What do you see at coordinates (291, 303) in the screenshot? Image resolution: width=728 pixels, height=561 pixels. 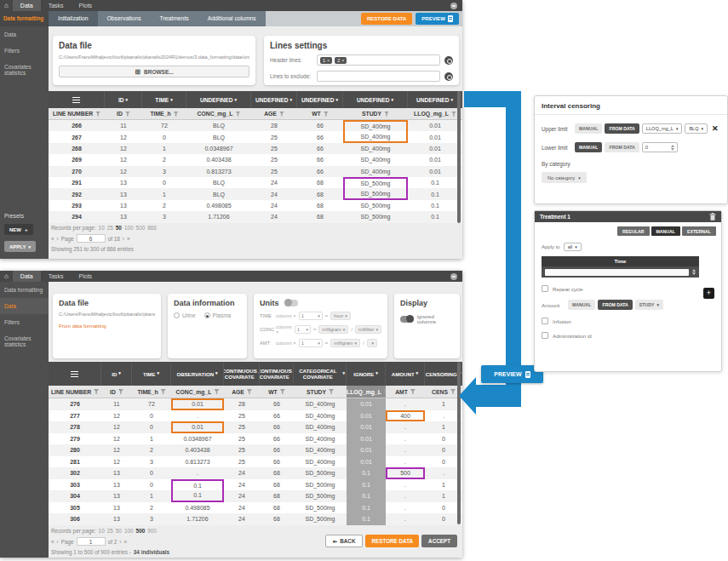 I see `units-toggle` at bounding box center [291, 303].